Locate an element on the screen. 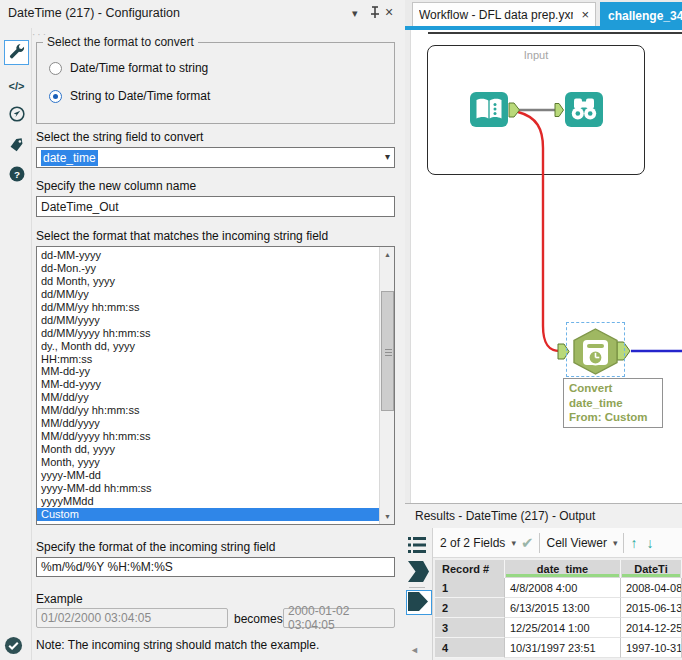 Image resolution: width=682 pixels, height=660 pixels. close-panel-icon: × is located at coordinates (389, 12).